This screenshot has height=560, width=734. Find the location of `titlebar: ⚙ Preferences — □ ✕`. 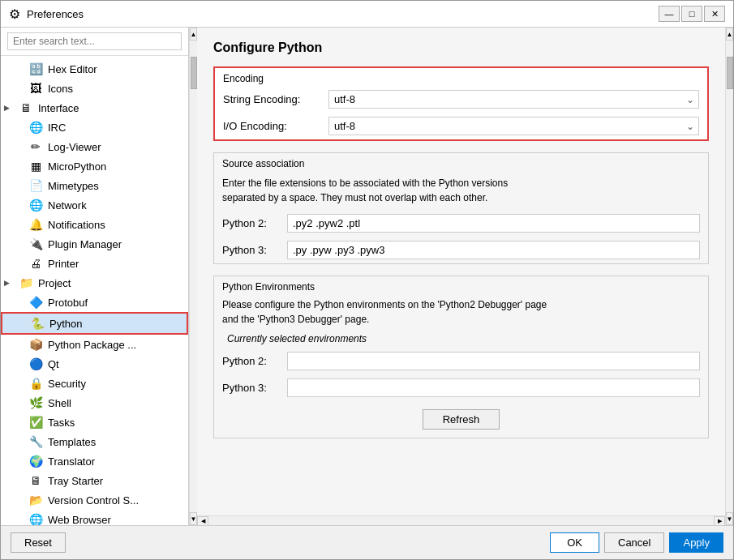

titlebar: ⚙ Preferences — □ ✕ is located at coordinates (367, 15).